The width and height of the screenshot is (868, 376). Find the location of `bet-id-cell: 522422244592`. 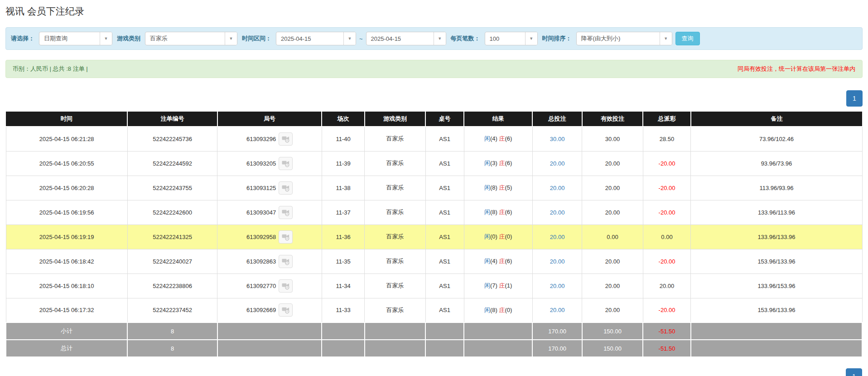

bet-id-cell: 522422244592 is located at coordinates (172, 163).